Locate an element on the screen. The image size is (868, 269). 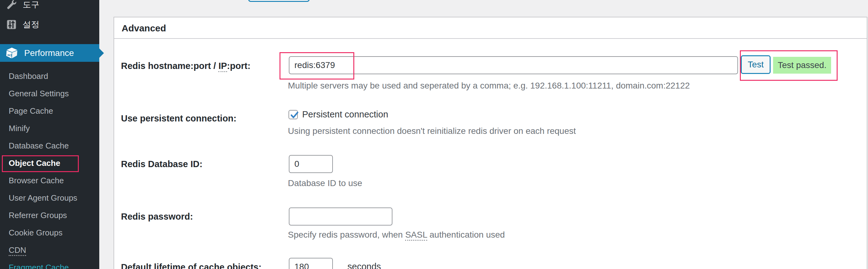
persistent-connection-label: Use persistent connection: is located at coordinates (202, 118).